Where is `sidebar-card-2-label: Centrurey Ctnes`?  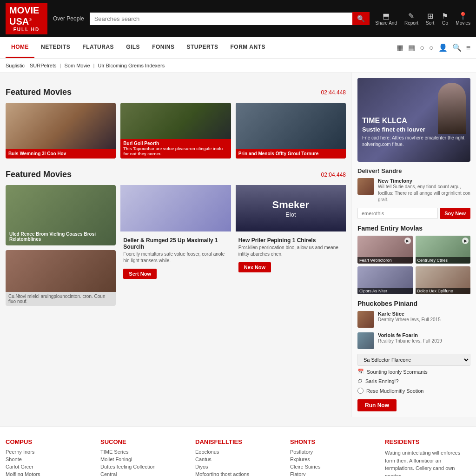 sidebar-card-2-label: Centrurey Ctnes is located at coordinates (443, 260).